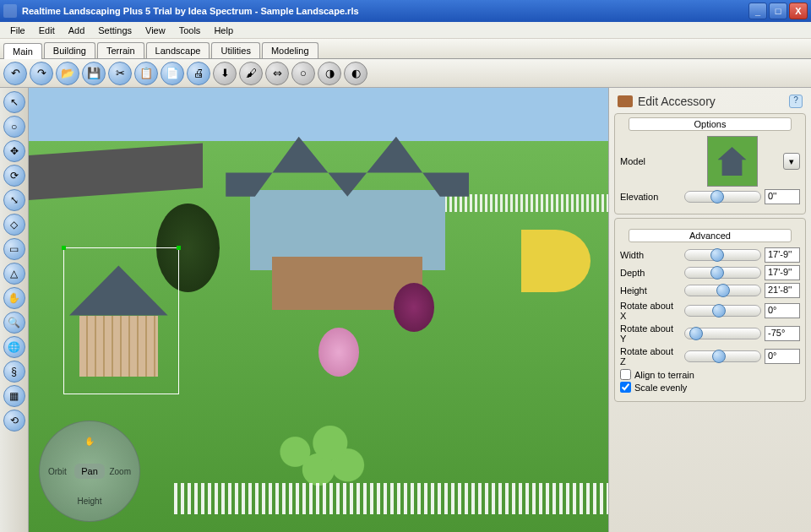 The height and width of the screenshot is (532, 811). Describe the element at coordinates (14, 127) in the screenshot. I see `circle-tool: ○` at that location.